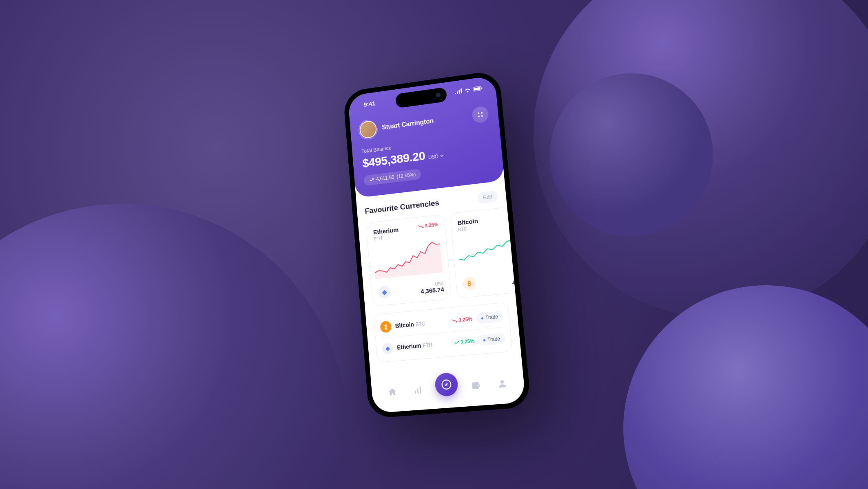 The height and width of the screenshot is (489, 868). I want to click on user-name: Stuart Carrington, so click(424, 122).